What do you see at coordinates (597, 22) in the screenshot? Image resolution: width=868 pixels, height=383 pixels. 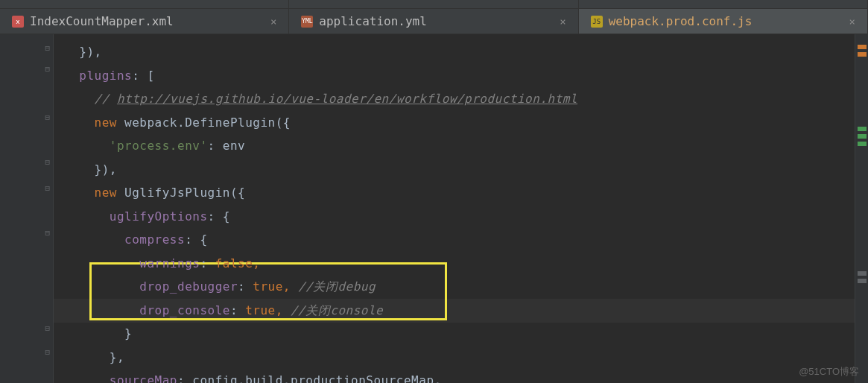 I see `js-file-icon: JS` at bounding box center [597, 22].